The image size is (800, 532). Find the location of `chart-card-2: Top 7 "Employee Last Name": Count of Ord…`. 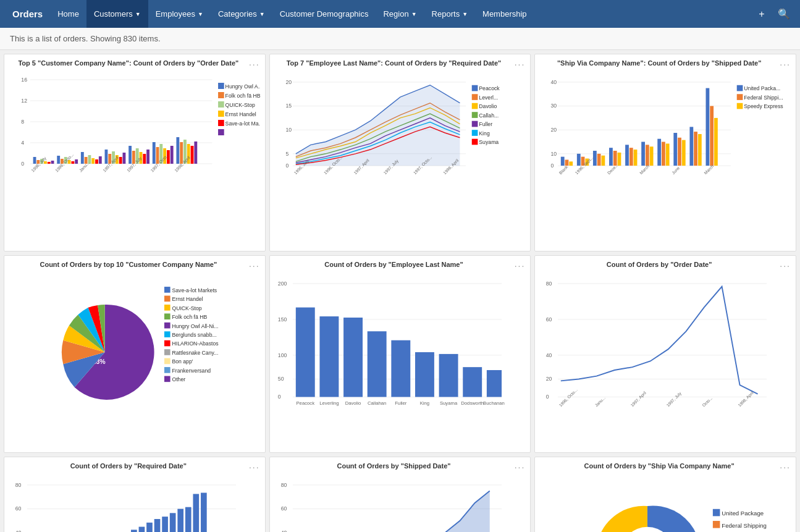

chart-card-2: Top 7 "Employee Last Name": Count of Ord… is located at coordinates (400, 153).